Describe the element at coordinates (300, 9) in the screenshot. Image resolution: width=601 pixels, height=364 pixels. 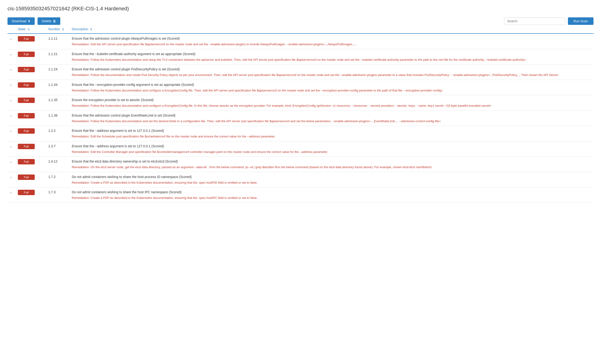
I see `page-title: cis-1585935032457021642 (RKE-CIS-1.4 Har…` at that location.